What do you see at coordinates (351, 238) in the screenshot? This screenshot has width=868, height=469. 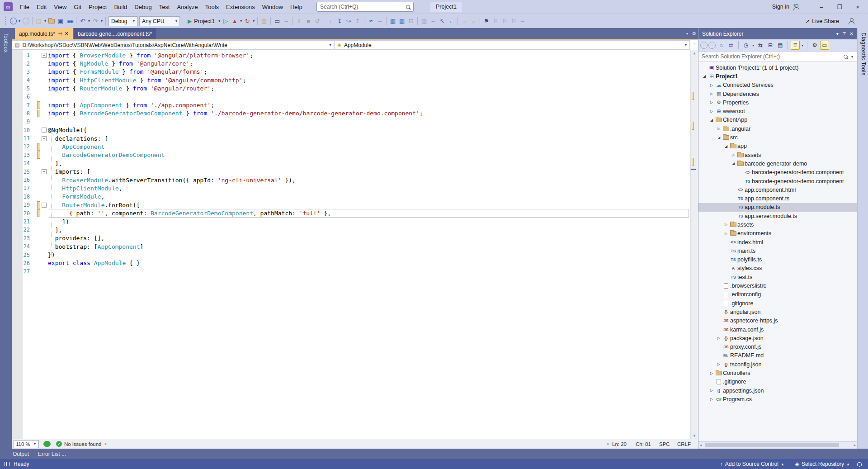 I see `code-line: 23 providers: [],` at bounding box center [351, 238].